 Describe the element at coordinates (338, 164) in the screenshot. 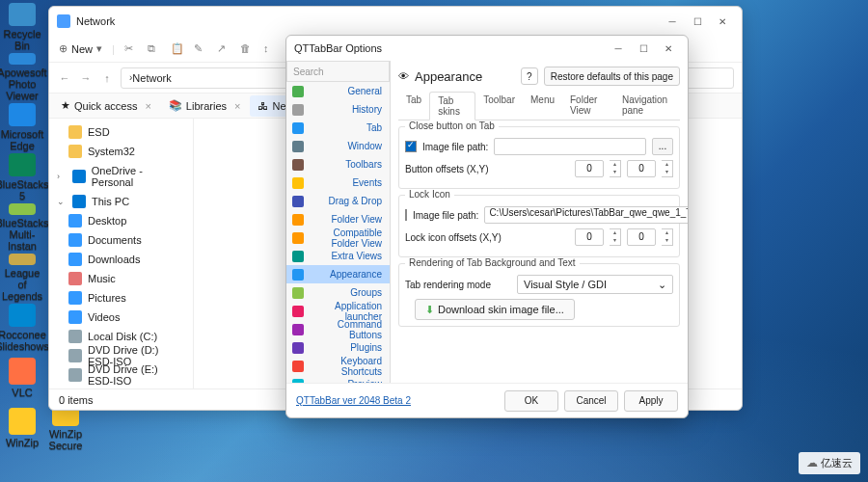

I see `category-toolbars: Toolbars` at that location.